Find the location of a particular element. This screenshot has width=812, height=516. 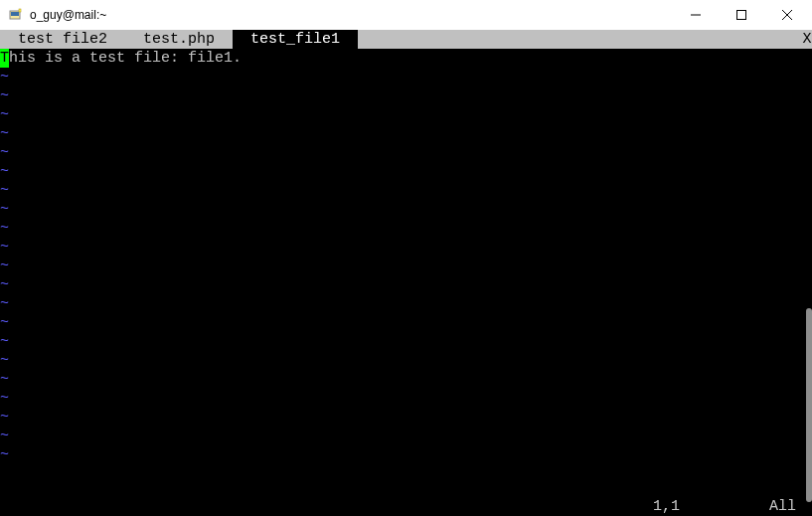

scrollbar-vertical is located at coordinates (809, 406).